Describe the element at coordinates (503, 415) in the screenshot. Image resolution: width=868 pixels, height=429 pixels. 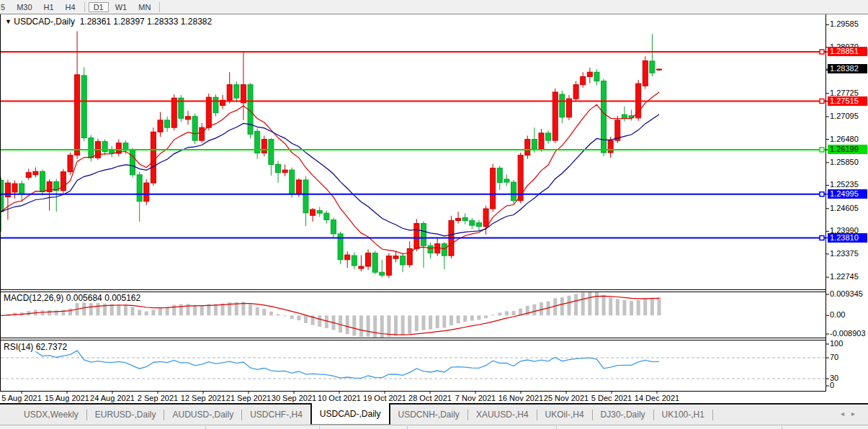
I see `chart-tab-xauusd-h4: XAUUSD-,H4` at that location.